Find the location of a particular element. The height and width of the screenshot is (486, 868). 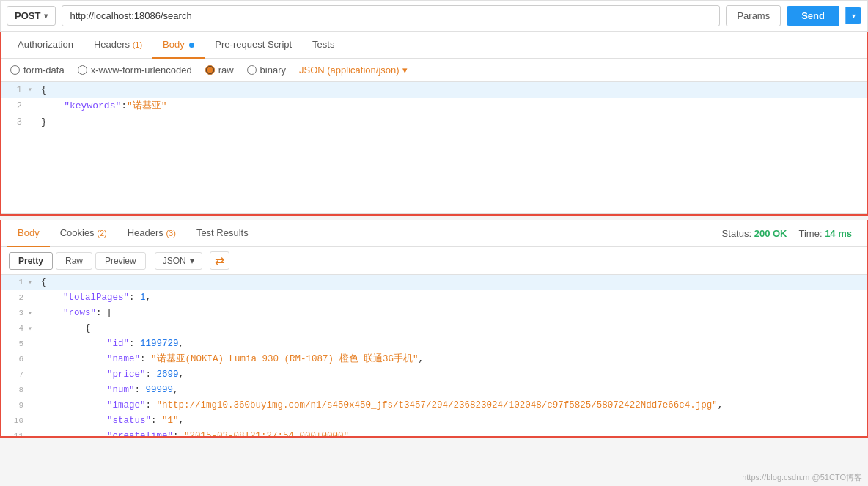

json-type-select: JSON (application/json) ▾ is located at coordinates (353, 70).